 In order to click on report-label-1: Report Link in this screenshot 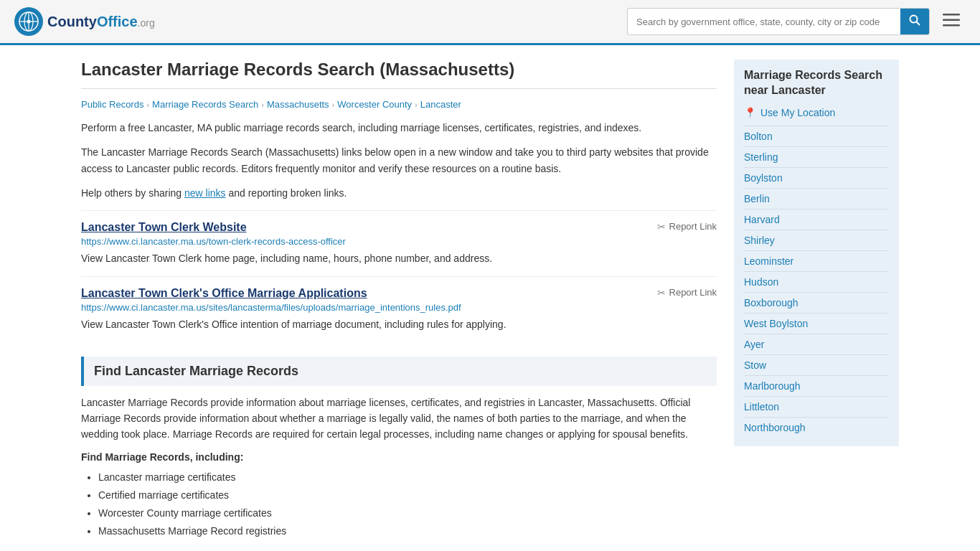, I will do `click(693, 227)`.